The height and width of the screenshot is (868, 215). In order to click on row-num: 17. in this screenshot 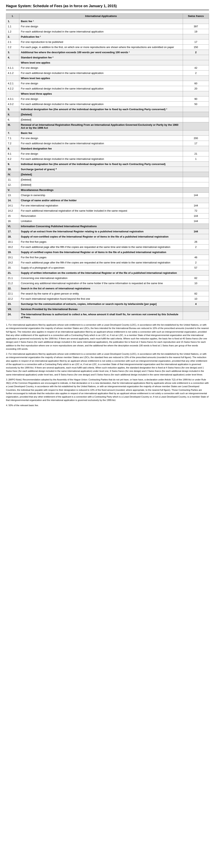, I will do `click(13, 231)`.